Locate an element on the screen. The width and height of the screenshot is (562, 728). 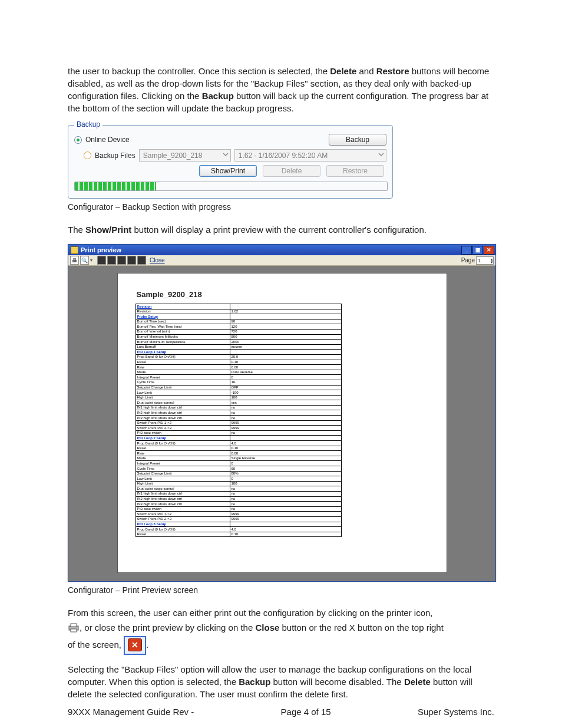
table-row: Probe Setup is located at coordinates (238, 317).